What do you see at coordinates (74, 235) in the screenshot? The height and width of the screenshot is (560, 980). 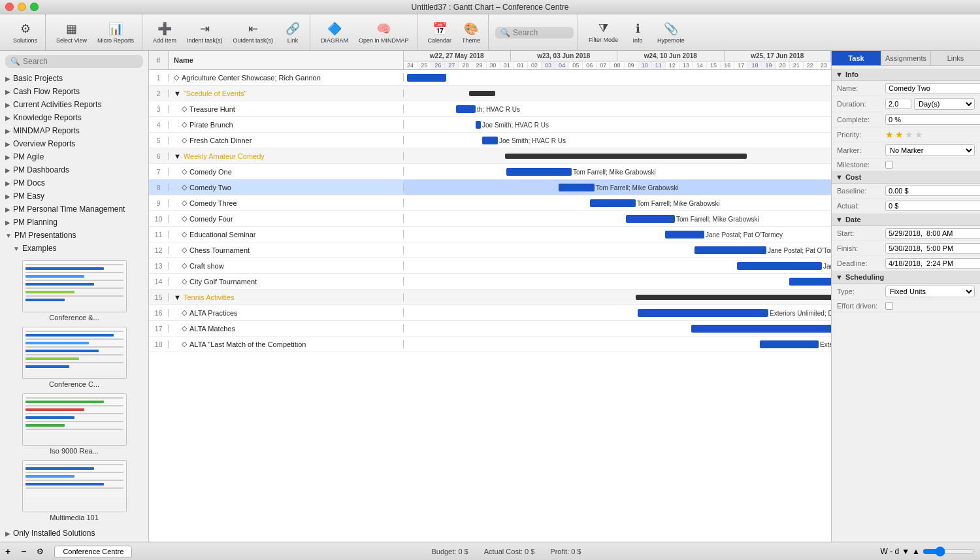 I see `sidebar-item-pm-presentations: ▼ PM Presentations` at bounding box center [74, 235].